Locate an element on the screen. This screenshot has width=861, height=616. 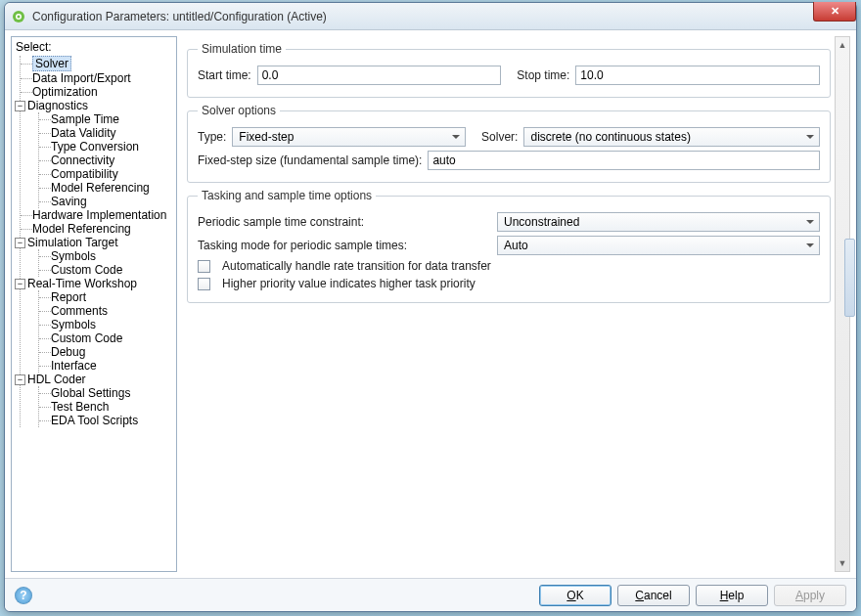
dialog-footer: ? OK Cancel Help Apply is located at coordinates (430, 594).